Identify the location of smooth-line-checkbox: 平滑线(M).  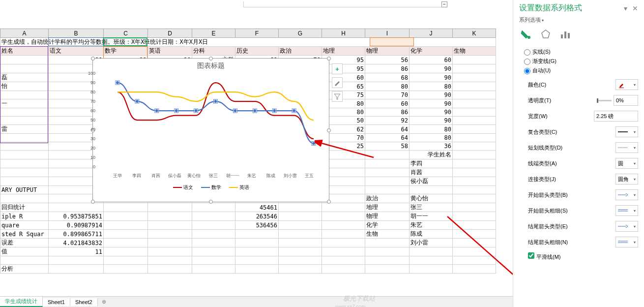
(545, 257).